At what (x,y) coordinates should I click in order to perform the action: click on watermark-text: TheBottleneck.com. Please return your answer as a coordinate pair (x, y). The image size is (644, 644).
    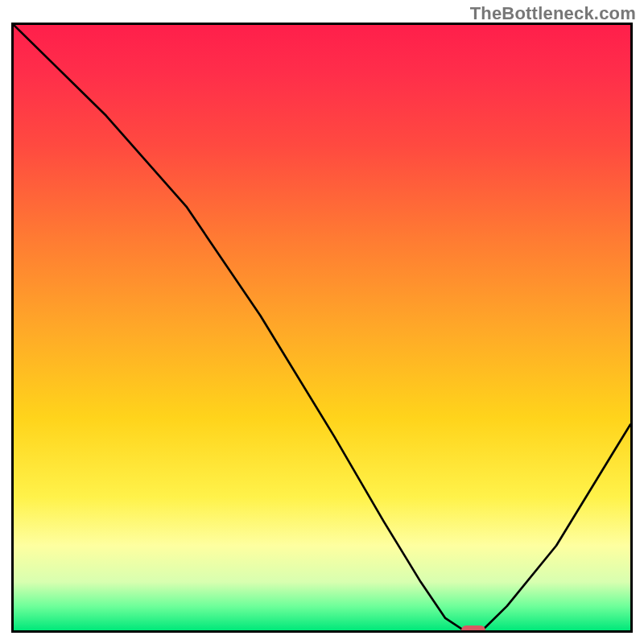
    Looking at the image, I should click on (553, 14).